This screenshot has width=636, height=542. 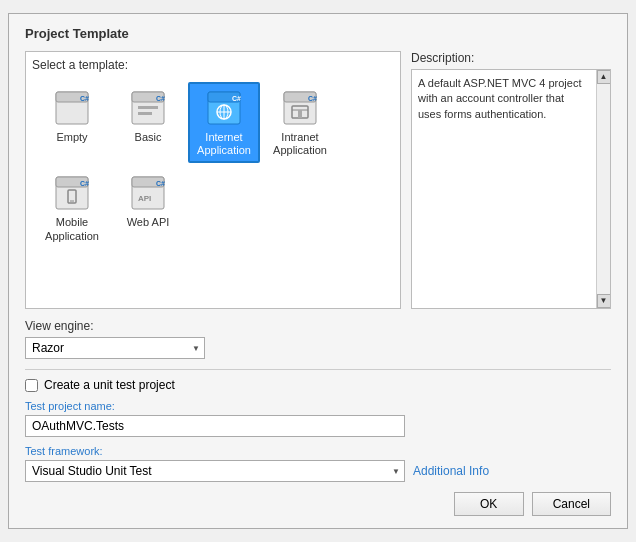 What do you see at coordinates (148, 222) in the screenshot?
I see `webapi-template-label: Web API` at bounding box center [148, 222].